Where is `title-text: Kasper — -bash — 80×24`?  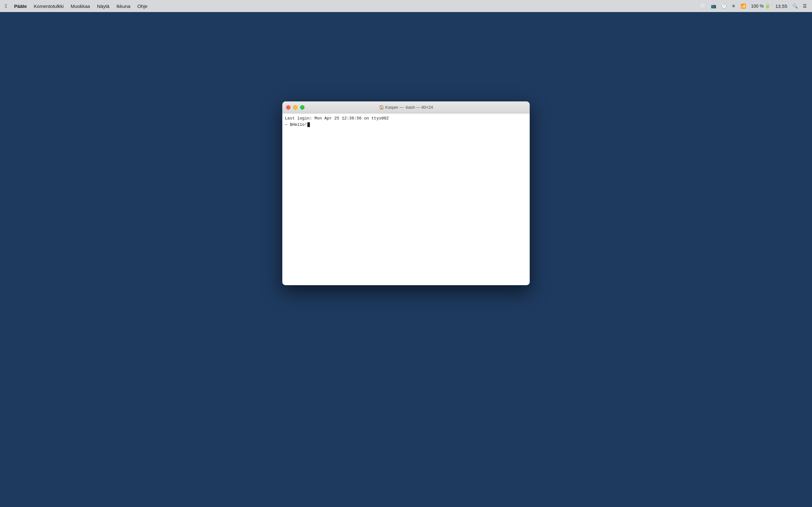 title-text: Kasper — -bash — 80×24 is located at coordinates (409, 107).